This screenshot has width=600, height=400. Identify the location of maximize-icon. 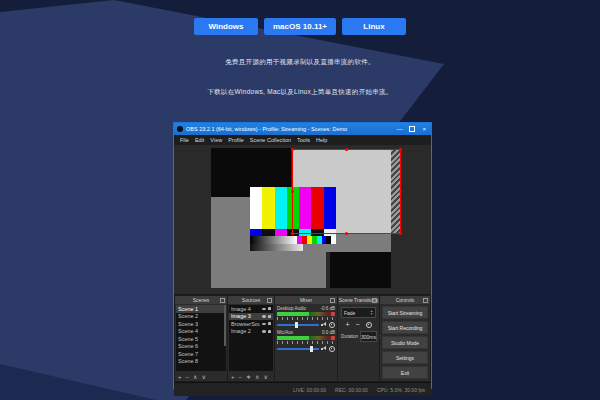
(412, 129).